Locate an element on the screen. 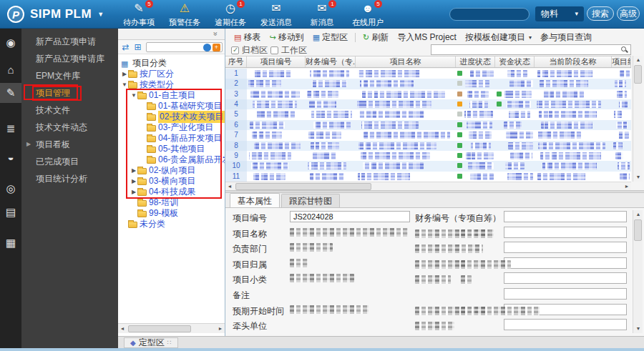 The height and width of the screenshot is (351, 644). search-button: 搜索 is located at coordinates (600, 14).